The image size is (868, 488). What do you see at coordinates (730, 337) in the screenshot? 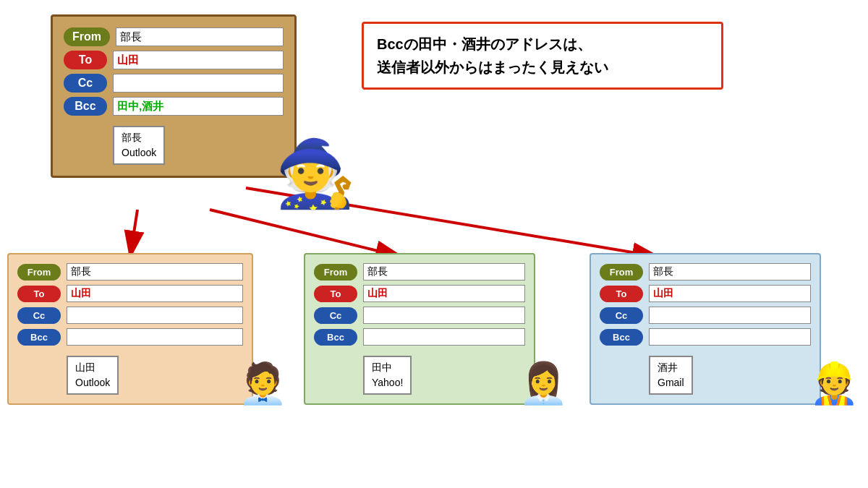
I see `sakai-bcc-input` at bounding box center [730, 337].